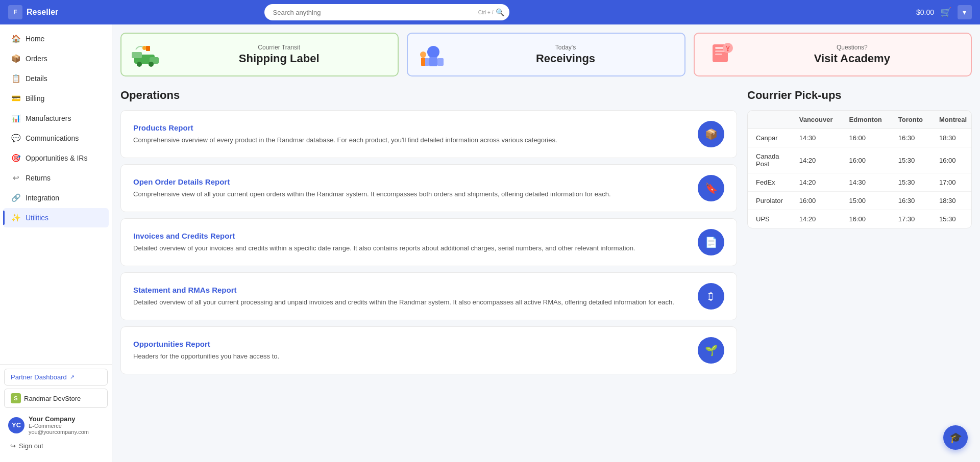 The width and height of the screenshot is (980, 462). Describe the element at coordinates (711, 350) in the screenshot. I see `ops-btn-opportunities-report: 🌱` at that location.